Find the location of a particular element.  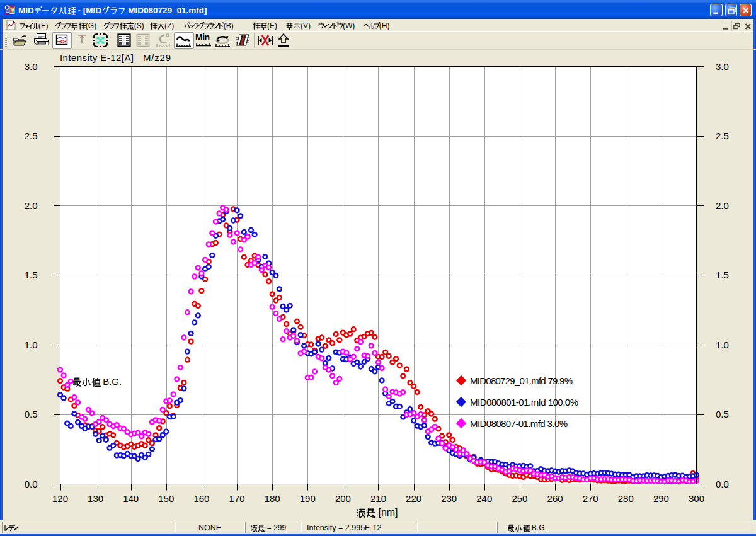

svg-text: 290 is located at coordinates (662, 499).